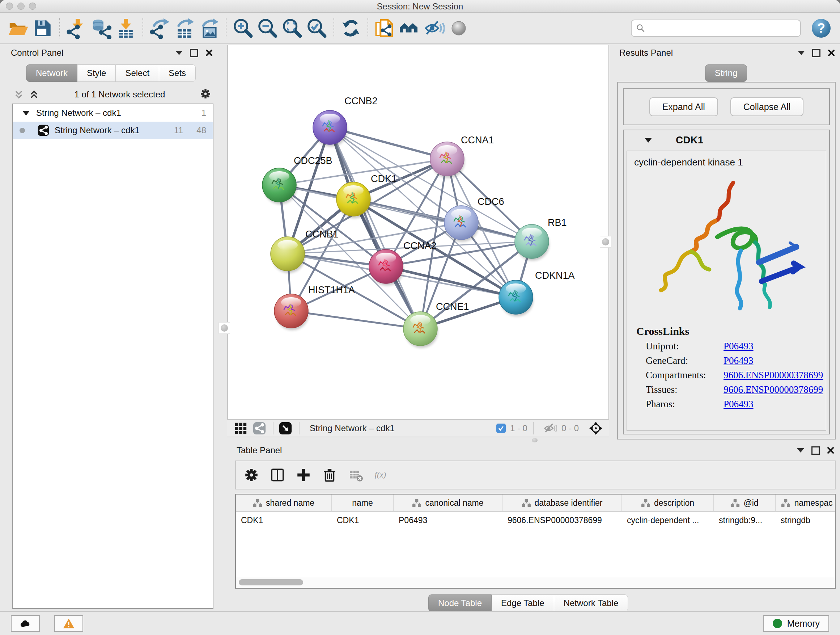  I want to click on column-header-namespac: namespac, so click(806, 503).